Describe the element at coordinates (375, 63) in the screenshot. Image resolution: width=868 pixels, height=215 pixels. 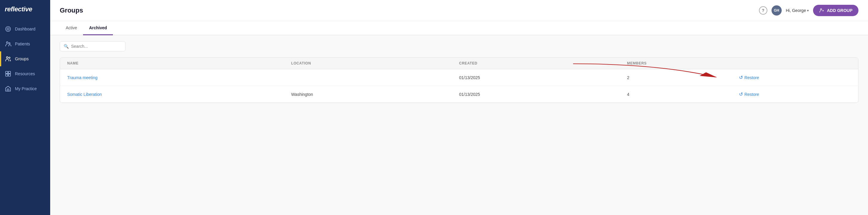
I see `col-location: LOCATION` at that location.